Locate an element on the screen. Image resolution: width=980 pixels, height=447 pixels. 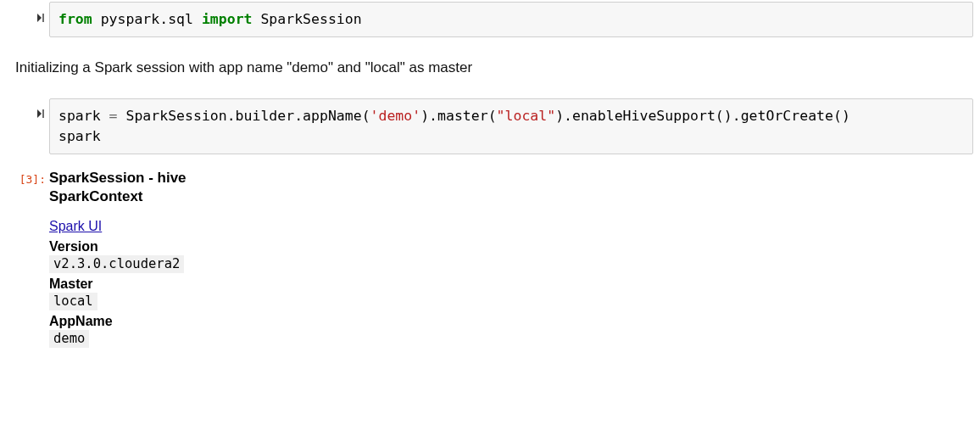
master-value: local is located at coordinates (73, 302).